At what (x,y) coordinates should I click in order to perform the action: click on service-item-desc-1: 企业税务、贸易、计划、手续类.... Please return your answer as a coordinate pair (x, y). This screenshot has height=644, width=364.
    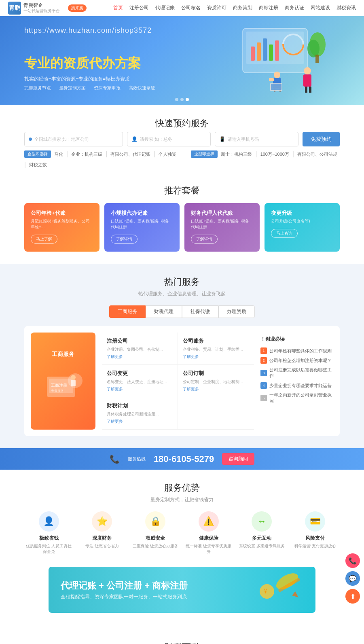
    Looking at the image, I should click on (216, 350).